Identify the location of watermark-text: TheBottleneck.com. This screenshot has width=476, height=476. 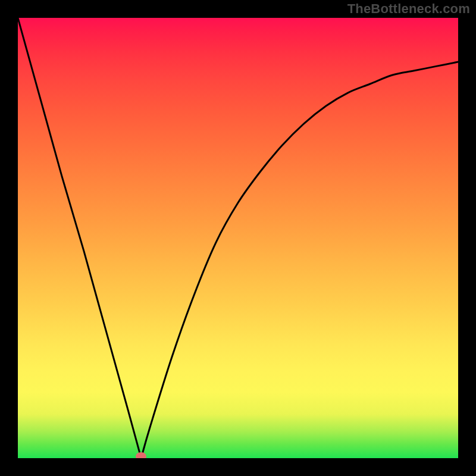
(409, 9).